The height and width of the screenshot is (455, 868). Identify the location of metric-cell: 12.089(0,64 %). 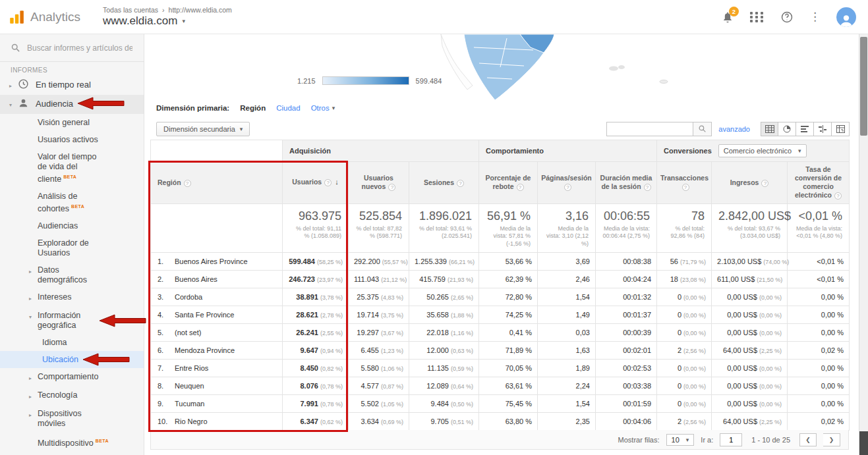
(444, 386).